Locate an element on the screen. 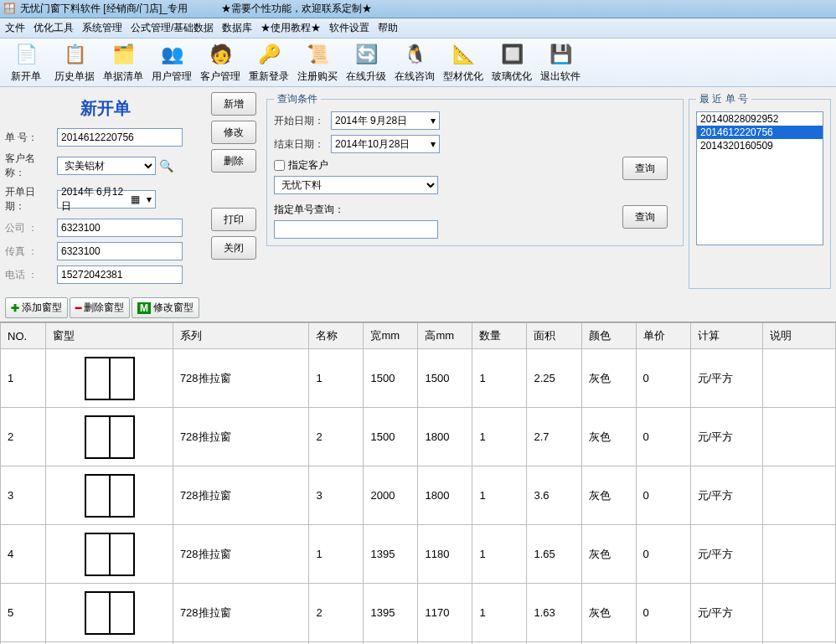 This screenshot has height=644, width=836. search-icon: 🔍 is located at coordinates (166, 166).